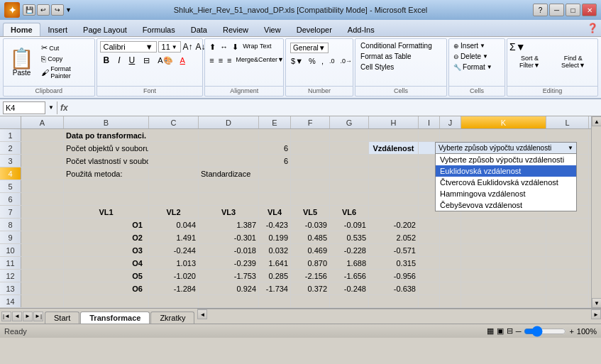  What do you see at coordinates (106, 250) in the screenshot?
I see `cell-B10-label: O3` at bounding box center [106, 250].